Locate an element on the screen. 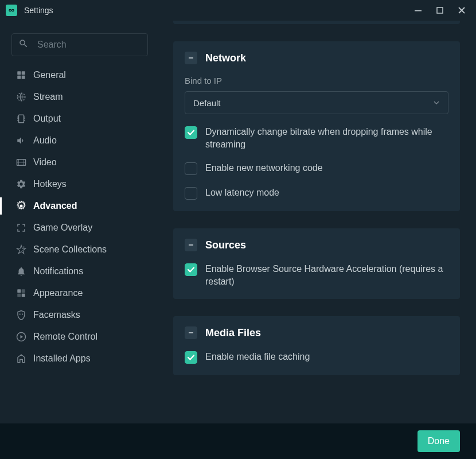 This screenshot has height=459, width=476. remote-control-icon is located at coordinates (21, 337).